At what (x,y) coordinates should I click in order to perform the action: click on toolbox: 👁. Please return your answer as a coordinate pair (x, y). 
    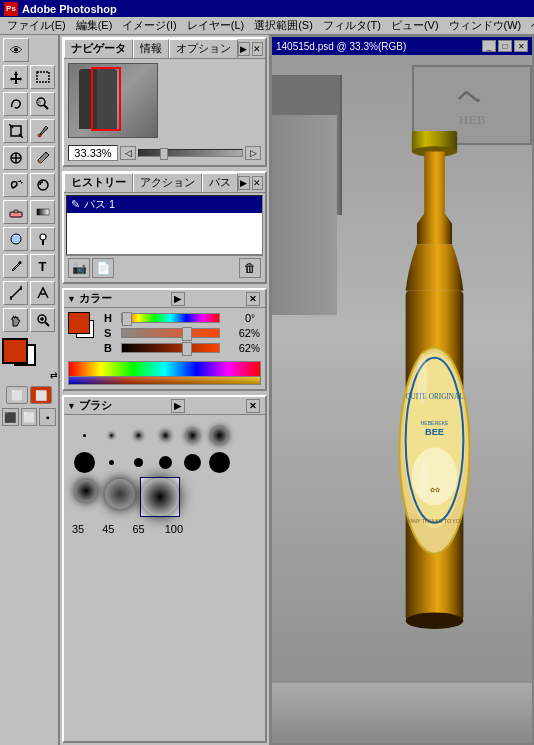
    Looking at the image, I should click on (30, 390).